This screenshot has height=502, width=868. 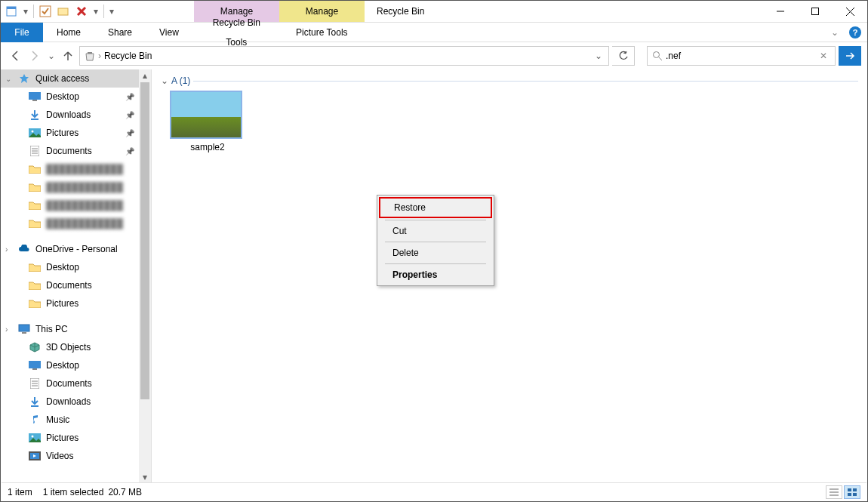 What do you see at coordinates (75, 456) in the screenshot?
I see `sidebar-pc-videos: Videos` at bounding box center [75, 456].